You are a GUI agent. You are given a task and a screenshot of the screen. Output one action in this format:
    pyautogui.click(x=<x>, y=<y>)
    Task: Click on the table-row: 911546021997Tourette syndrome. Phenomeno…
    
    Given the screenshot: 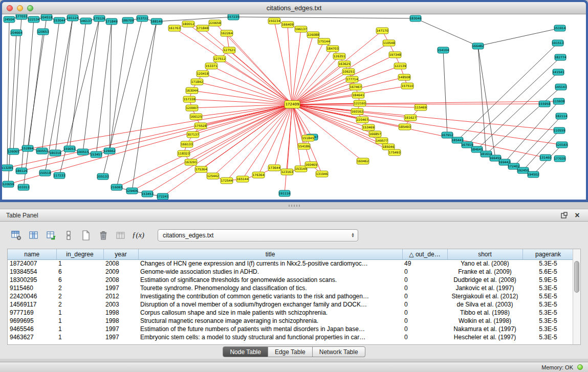 What is the action you would take?
    pyautogui.click(x=291, y=288)
    